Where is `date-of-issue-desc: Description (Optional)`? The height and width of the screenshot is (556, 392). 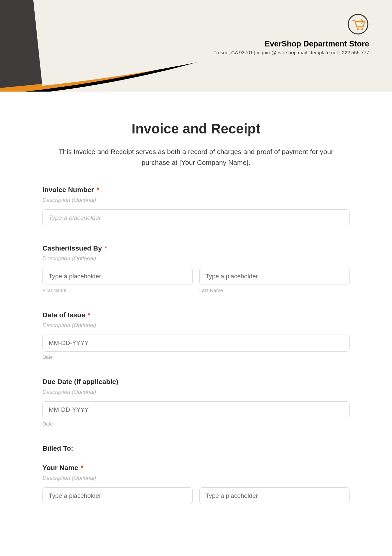
date-of-issue-desc: Description (Optional) is located at coordinates (196, 325).